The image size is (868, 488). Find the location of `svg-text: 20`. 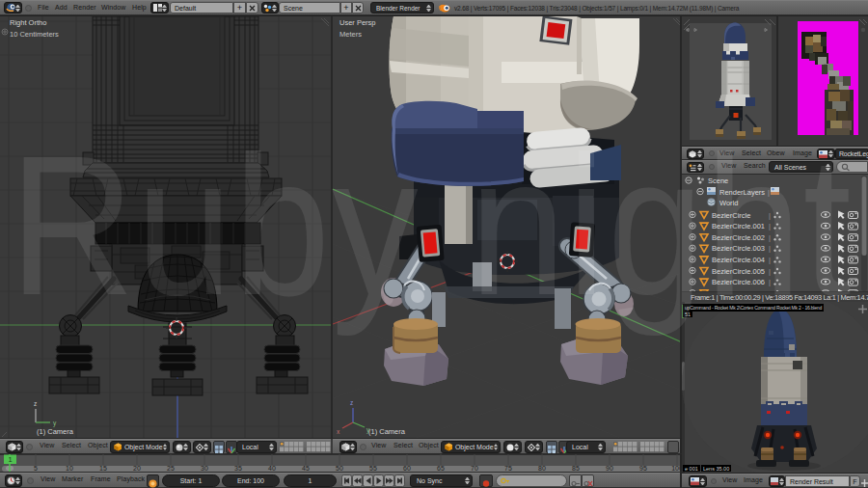

svg-text: 20 is located at coordinates (137, 469).